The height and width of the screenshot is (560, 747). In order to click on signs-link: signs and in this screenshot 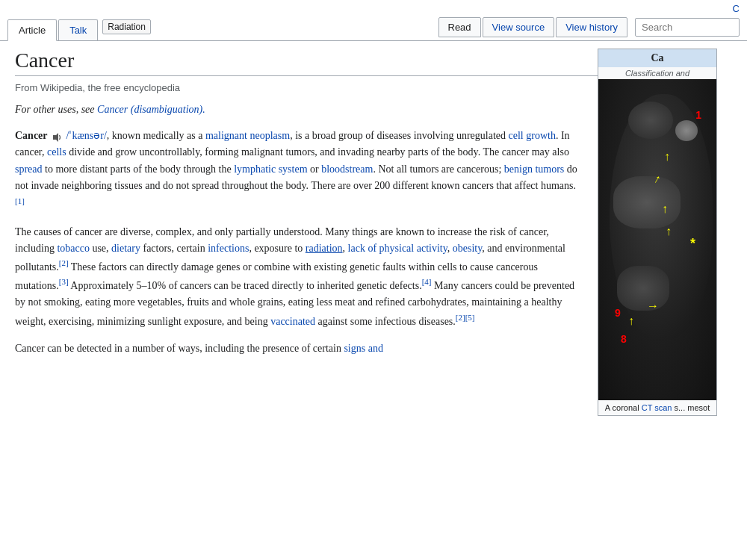, I will do `click(363, 348)`.